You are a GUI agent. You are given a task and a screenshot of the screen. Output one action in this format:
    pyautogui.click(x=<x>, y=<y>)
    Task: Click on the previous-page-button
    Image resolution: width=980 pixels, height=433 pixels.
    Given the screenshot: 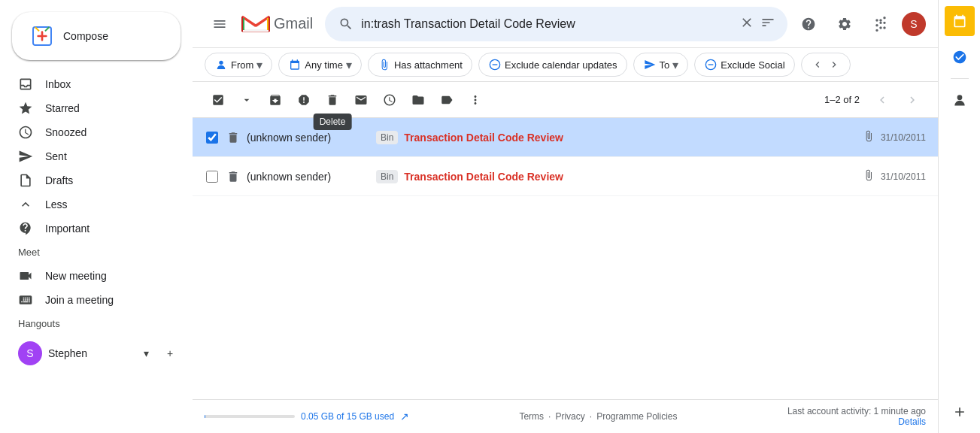 What is the action you would take?
    pyautogui.click(x=882, y=100)
    